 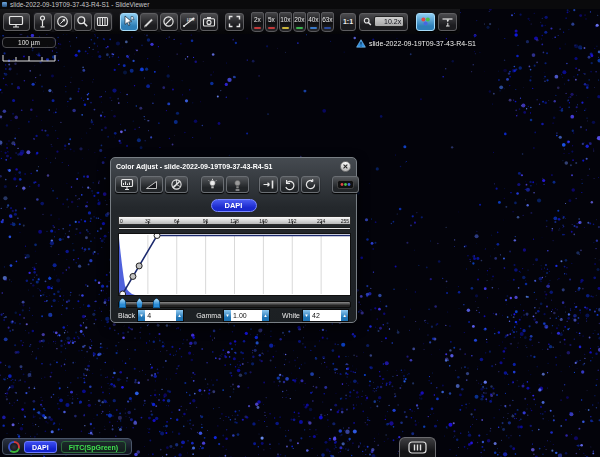 I want to click on barcode-icon, so click(x=102, y=22).